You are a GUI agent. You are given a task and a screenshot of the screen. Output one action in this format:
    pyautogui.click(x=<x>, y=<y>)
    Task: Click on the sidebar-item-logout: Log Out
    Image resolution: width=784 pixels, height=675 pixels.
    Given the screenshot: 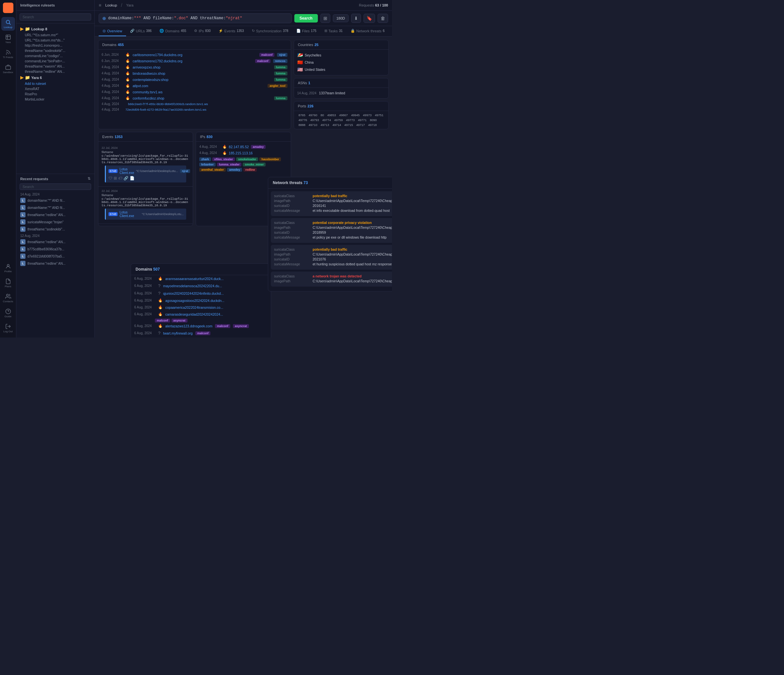 What is the action you would take?
    pyautogui.click(x=8, y=328)
    